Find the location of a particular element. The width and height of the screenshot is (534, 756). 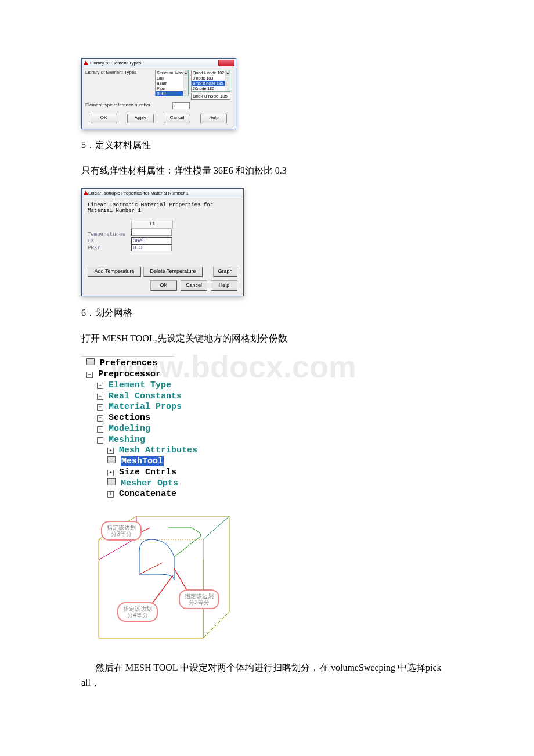

callout-edge-3a: 指定该边划分3等分 is located at coordinates (121, 531).